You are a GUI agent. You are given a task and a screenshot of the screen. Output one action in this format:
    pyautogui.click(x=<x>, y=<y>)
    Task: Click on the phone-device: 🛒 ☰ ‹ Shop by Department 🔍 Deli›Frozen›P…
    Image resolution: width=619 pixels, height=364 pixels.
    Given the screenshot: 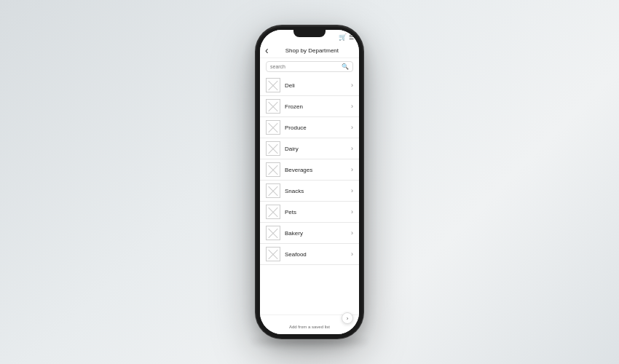 What is the action you would take?
    pyautogui.click(x=310, y=182)
    